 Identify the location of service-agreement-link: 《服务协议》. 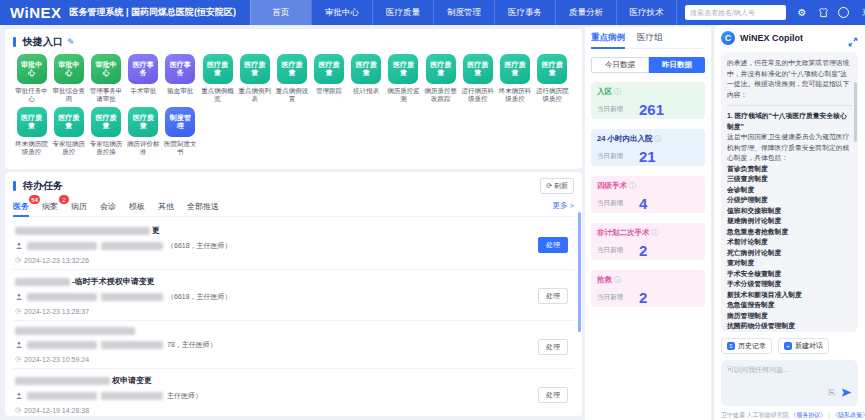
(808, 415).